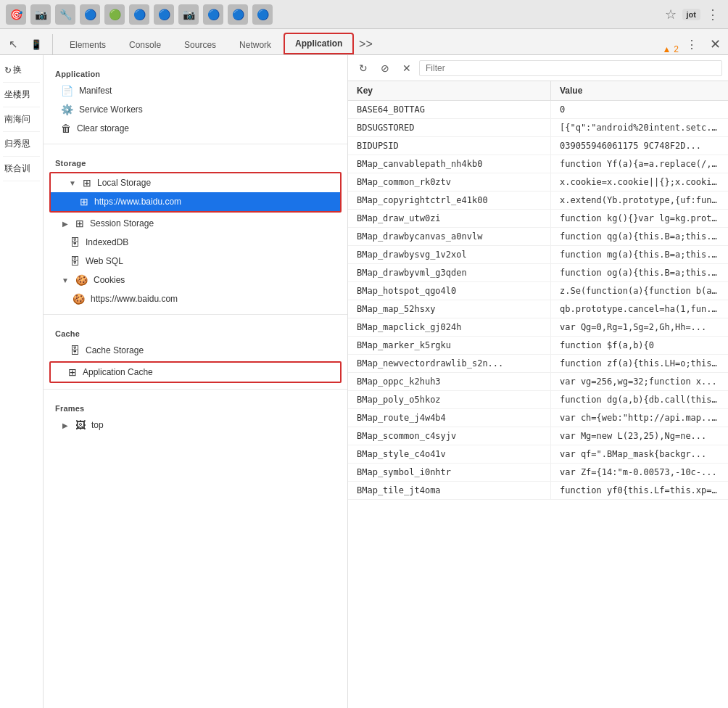 The image size is (728, 708). What do you see at coordinates (450, 490) in the screenshot?
I see `table-cell-key: BMap_tile_jt4oma` at bounding box center [450, 490].